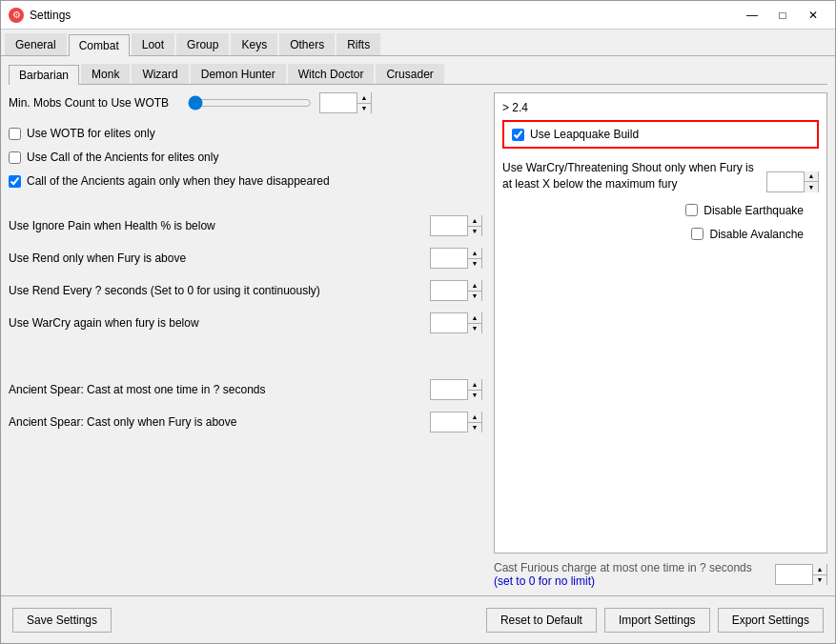  Describe the element at coordinates (216, 422) in the screenshot. I see `ancient-spear2-label: Ancient Spear: Cast only when Fury is ab…` at that location.